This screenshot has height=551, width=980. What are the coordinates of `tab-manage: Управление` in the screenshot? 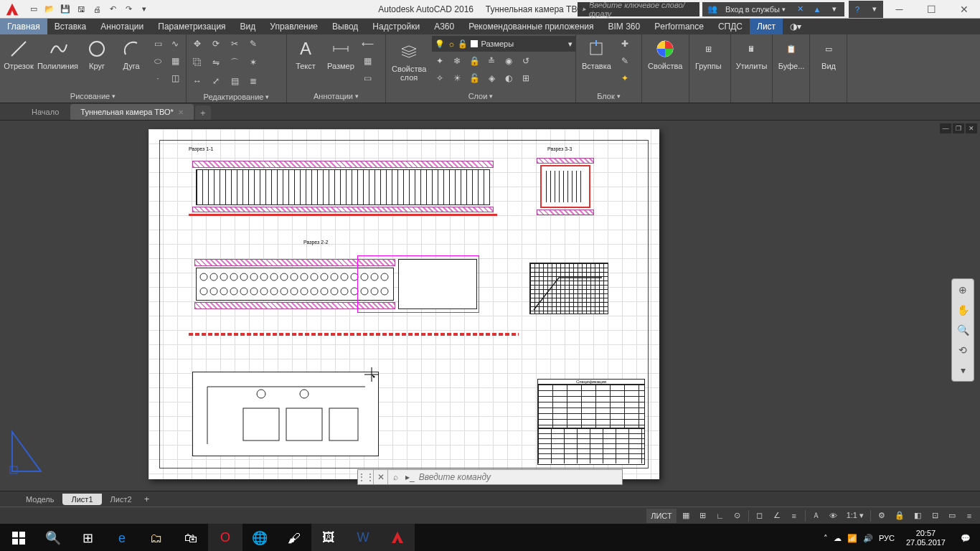 It's located at (294, 27).